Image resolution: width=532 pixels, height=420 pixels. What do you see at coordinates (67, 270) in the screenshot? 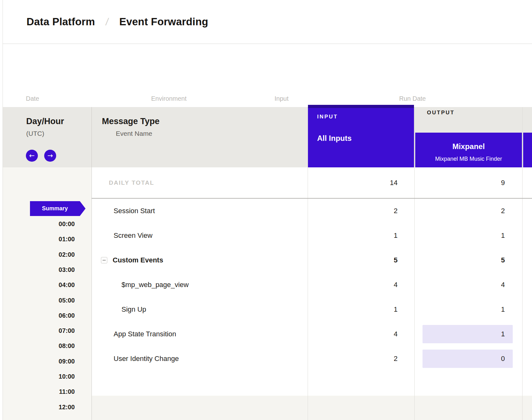
I see `hour-label: 03:00` at bounding box center [67, 270].